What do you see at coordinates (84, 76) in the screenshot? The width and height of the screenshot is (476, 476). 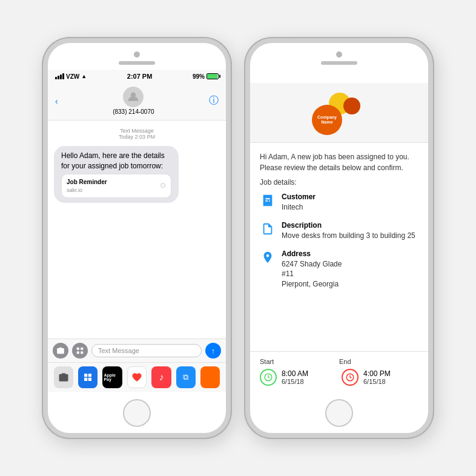 I see `wifi-icon: ▲` at bounding box center [84, 76].